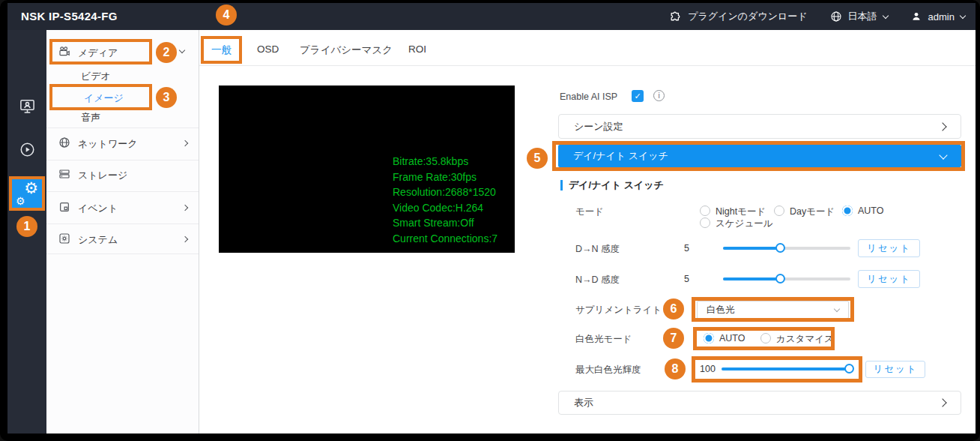 This screenshot has width=980, height=441. Describe the element at coordinates (268, 50) in the screenshot. I see `tab-osd: OSD` at that location.